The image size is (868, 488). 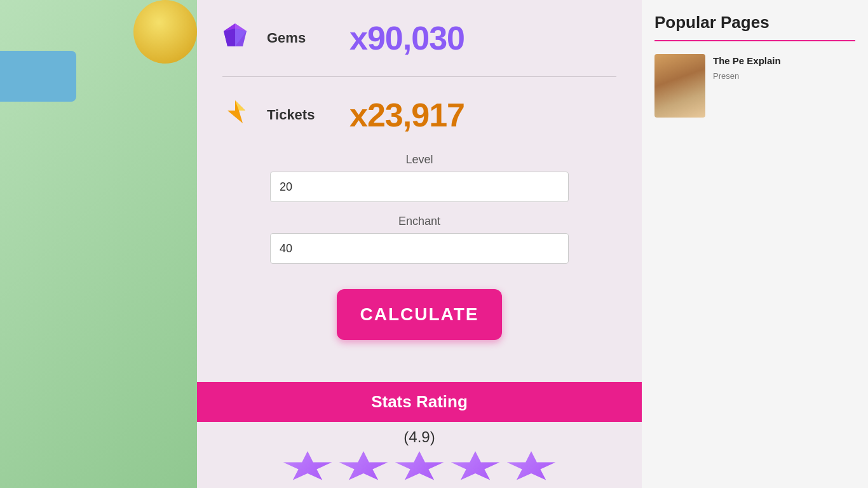 I want to click on gems-divider, so click(x=419, y=76).